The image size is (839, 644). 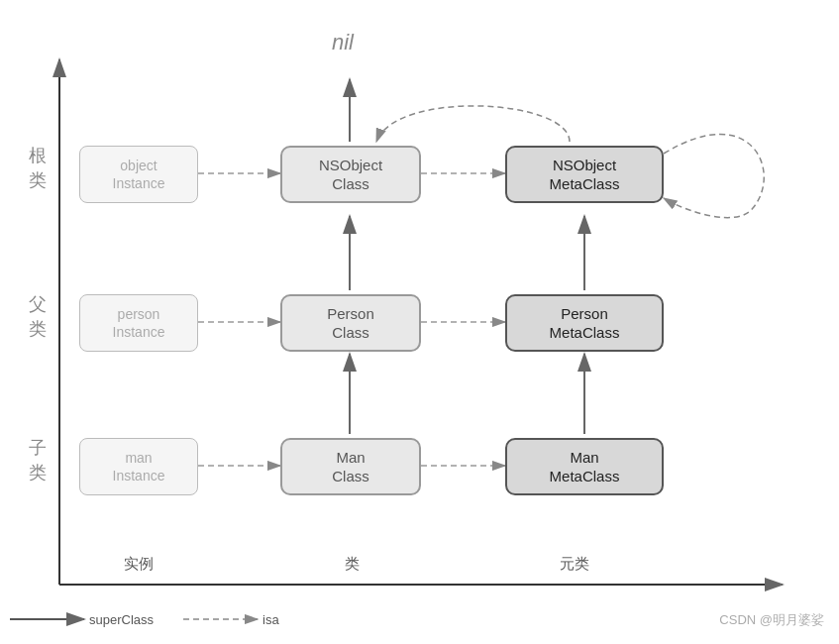 I want to click on man-class-node: ManClass, so click(x=351, y=467).